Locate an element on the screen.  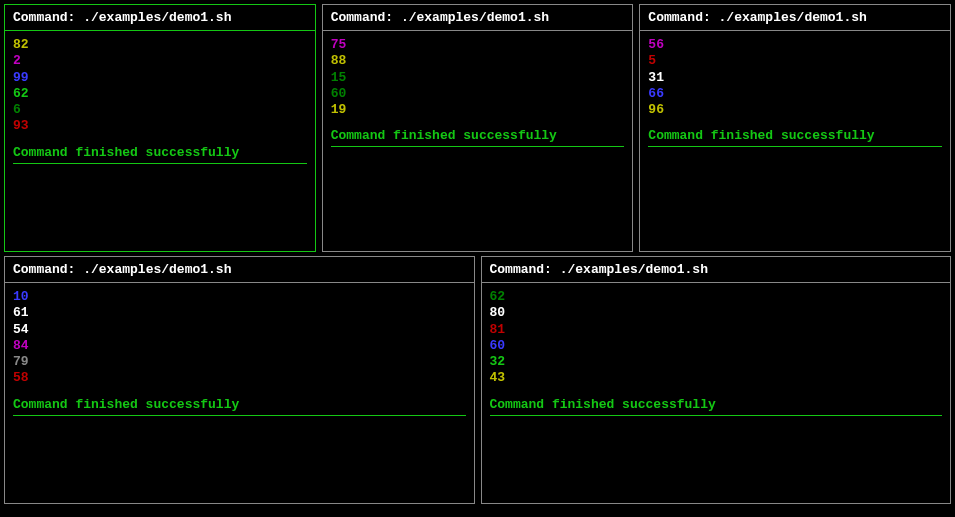
output-line: 61 is located at coordinates (240, 313).